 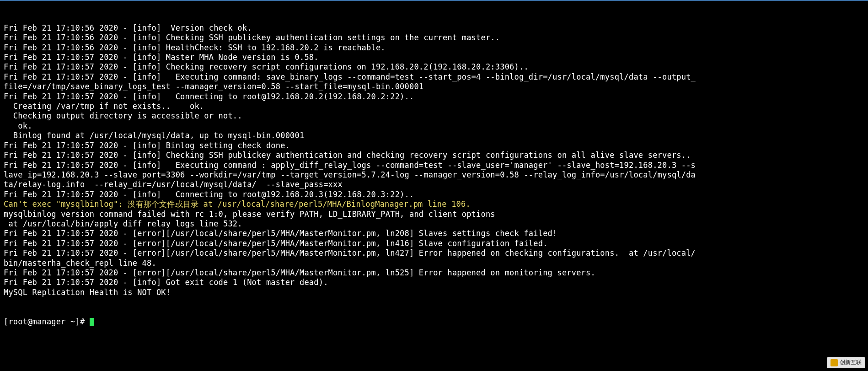 I want to click on terminal-line: bin/masterha_check_repl line 48., so click(x=434, y=263).